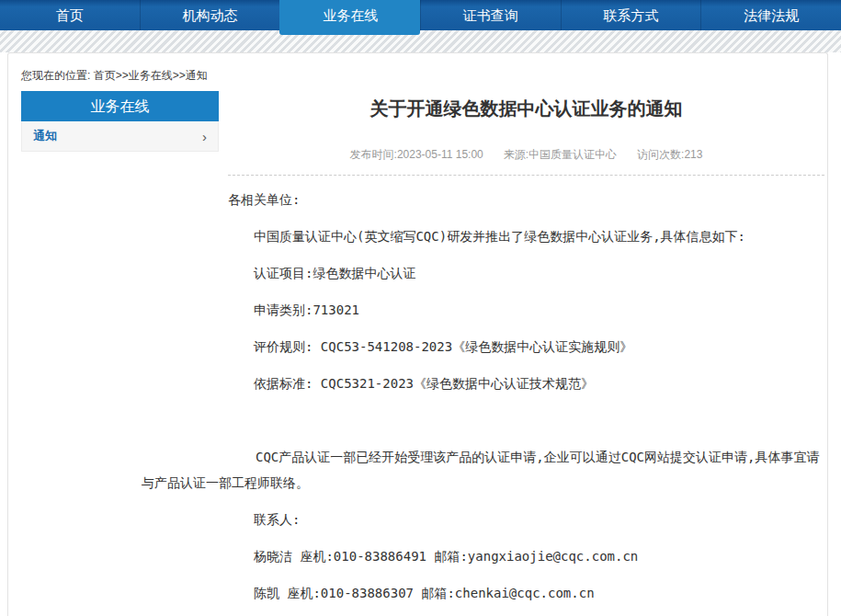  I want to click on breadcrumb-trail: 首页>>业务在线>>通知, so click(151, 75).